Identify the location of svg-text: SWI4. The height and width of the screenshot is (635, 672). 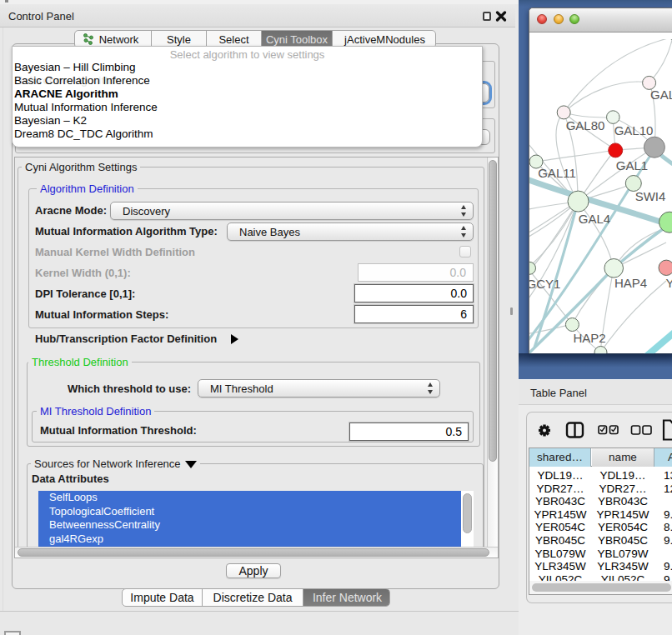
(650, 197).